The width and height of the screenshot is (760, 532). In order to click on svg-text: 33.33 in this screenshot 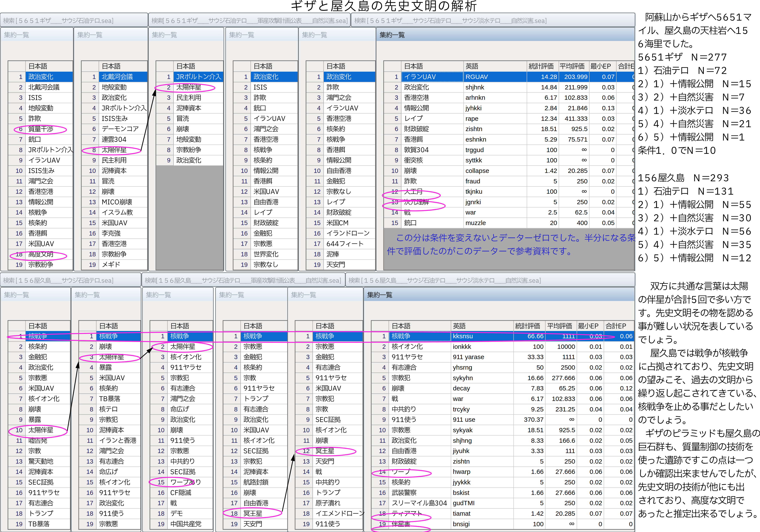, I will do `click(536, 357)`.